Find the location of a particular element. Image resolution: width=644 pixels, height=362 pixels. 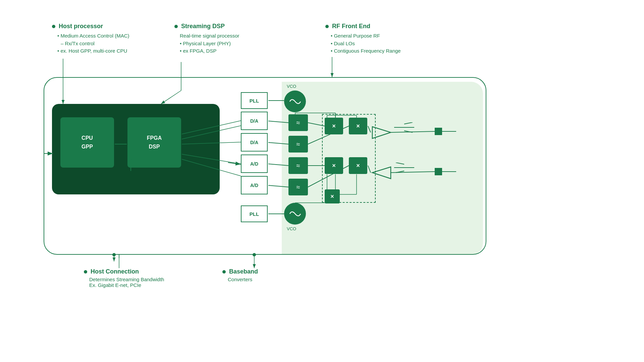

filter-box-1: ≈ is located at coordinates (298, 123).